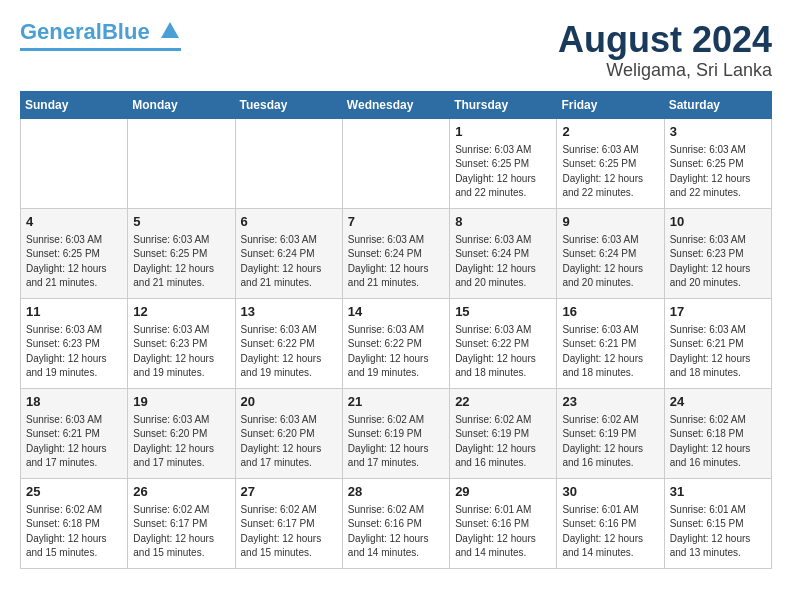 This screenshot has height=612, width=792. Describe the element at coordinates (396, 492) in the screenshot. I see `day-number: 28` at that location.